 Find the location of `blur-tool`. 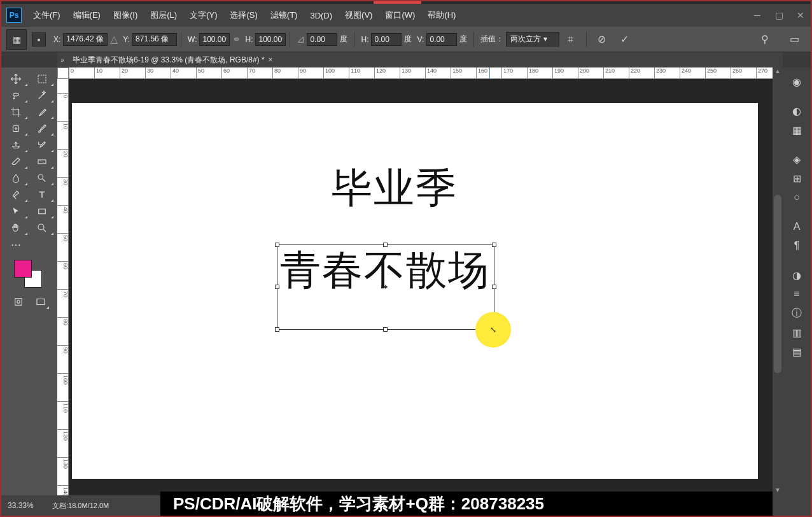

blur-tool is located at coordinates (16, 178).